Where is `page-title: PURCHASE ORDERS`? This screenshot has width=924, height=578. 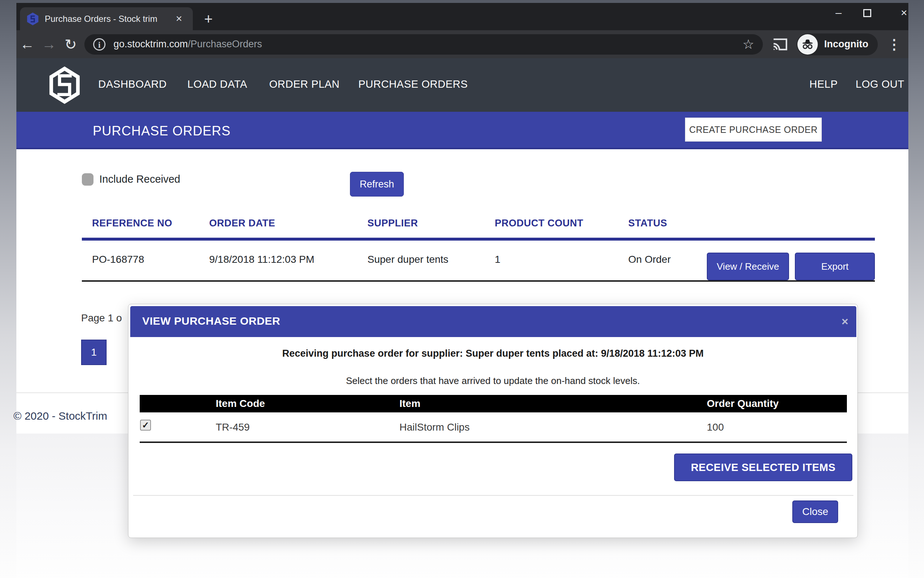
page-title: PURCHASE ORDERS is located at coordinates (162, 131).